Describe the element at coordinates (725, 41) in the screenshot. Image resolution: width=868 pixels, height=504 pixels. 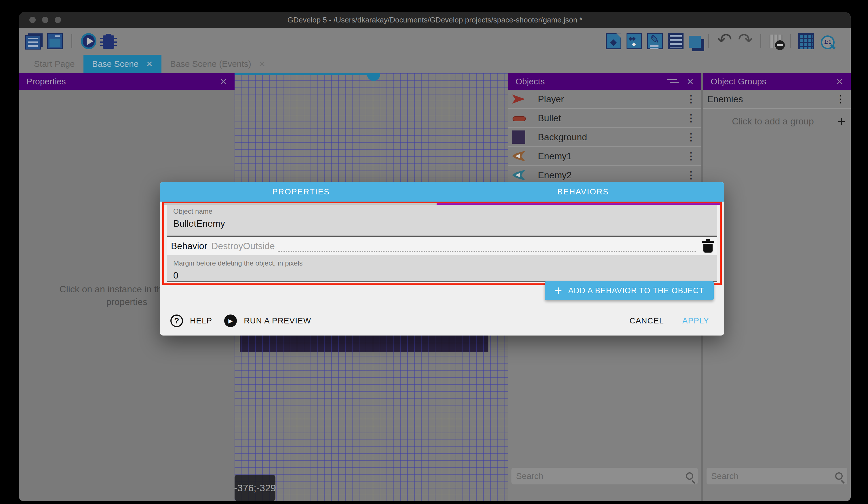
I see `undo-icon` at that location.